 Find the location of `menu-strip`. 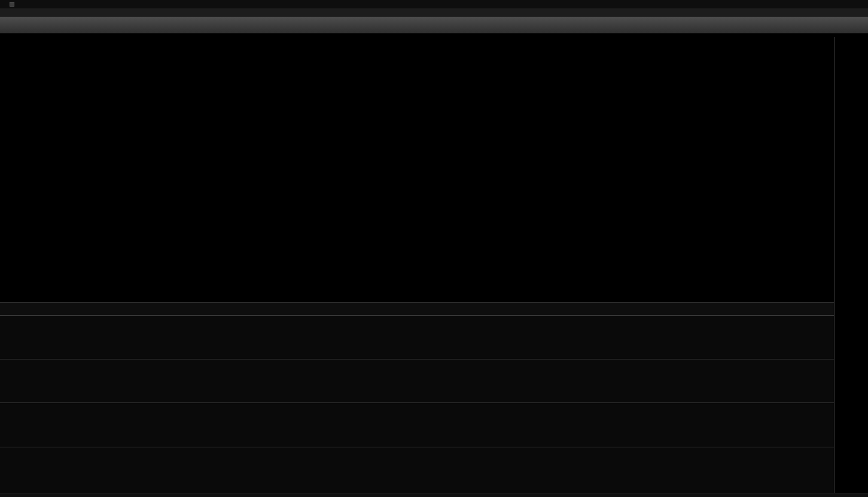

menu-strip is located at coordinates (434, 13).